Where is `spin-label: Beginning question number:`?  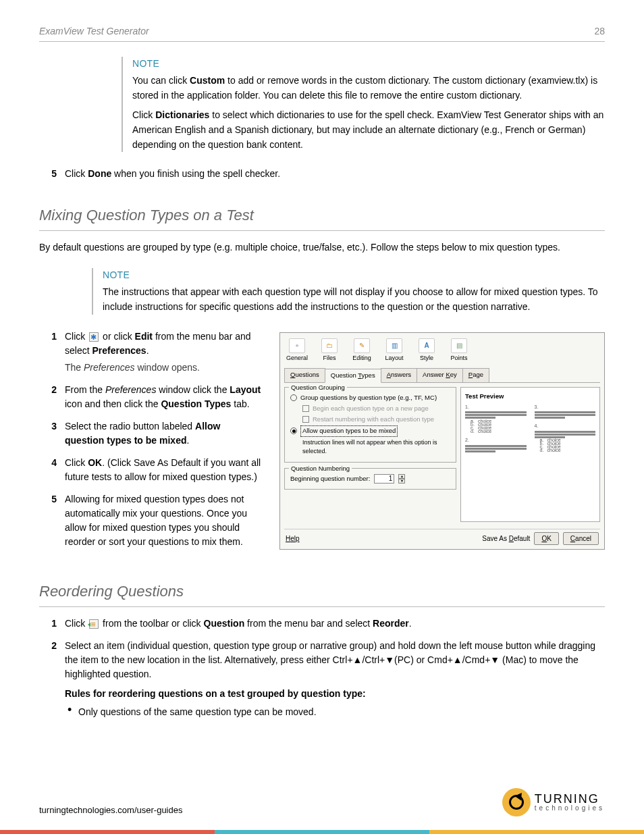
spin-label: Beginning question number: is located at coordinates (330, 479).